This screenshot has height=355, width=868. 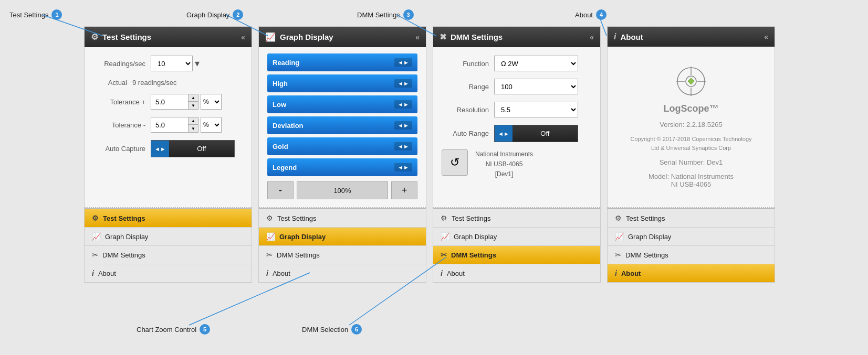 I want to click on dmm-range-label: Range, so click(x=465, y=87).